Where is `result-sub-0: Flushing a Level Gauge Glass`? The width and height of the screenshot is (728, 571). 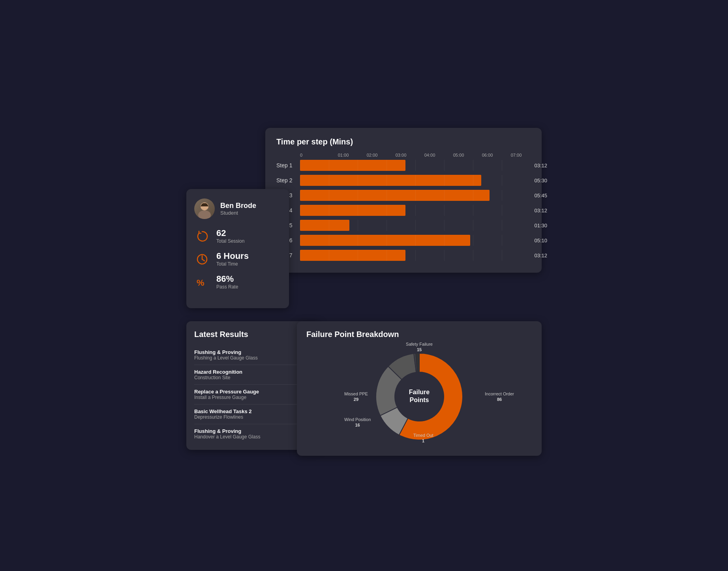
result-sub-0: Flushing a Level Gauge Glass is located at coordinates (248, 358).